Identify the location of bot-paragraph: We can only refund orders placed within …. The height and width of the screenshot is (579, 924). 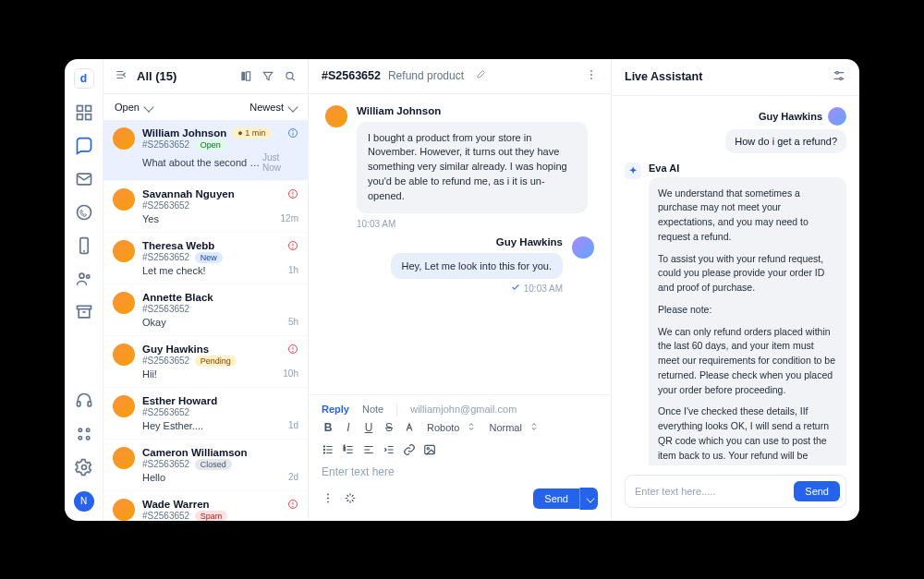
(748, 362).